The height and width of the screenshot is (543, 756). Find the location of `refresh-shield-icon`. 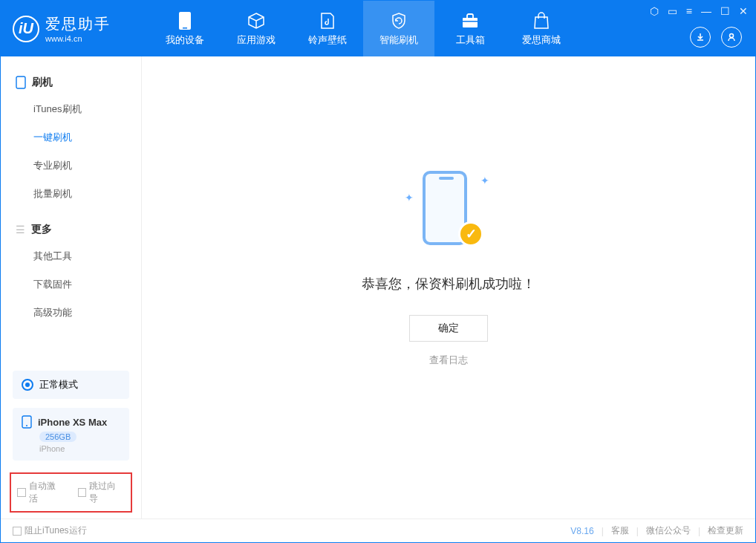

refresh-shield-icon is located at coordinates (399, 21).